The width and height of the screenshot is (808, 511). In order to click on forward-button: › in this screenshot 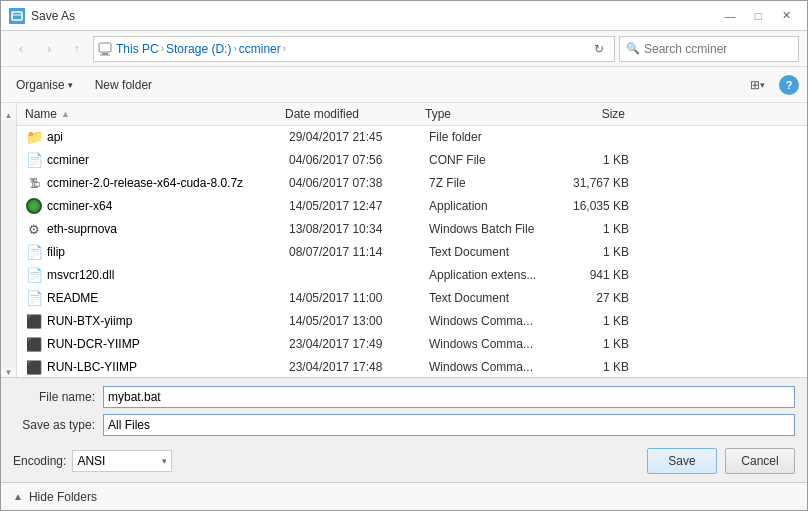, I will do `click(49, 49)`.